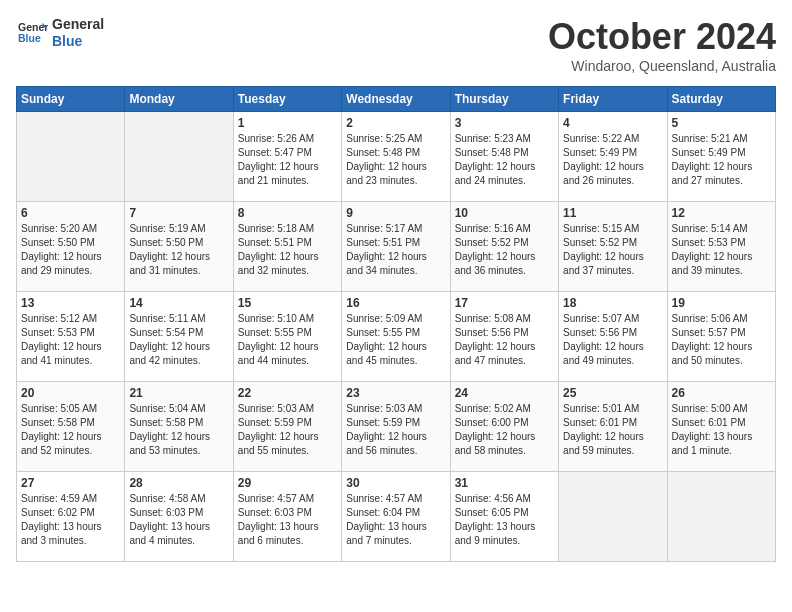 Image resolution: width=792 pixels, height=612 pixels. I want to click on day-details: Sunrise: 5:23 AM Sunset: 5:48 PM Dayligh…, so click(504, 160).